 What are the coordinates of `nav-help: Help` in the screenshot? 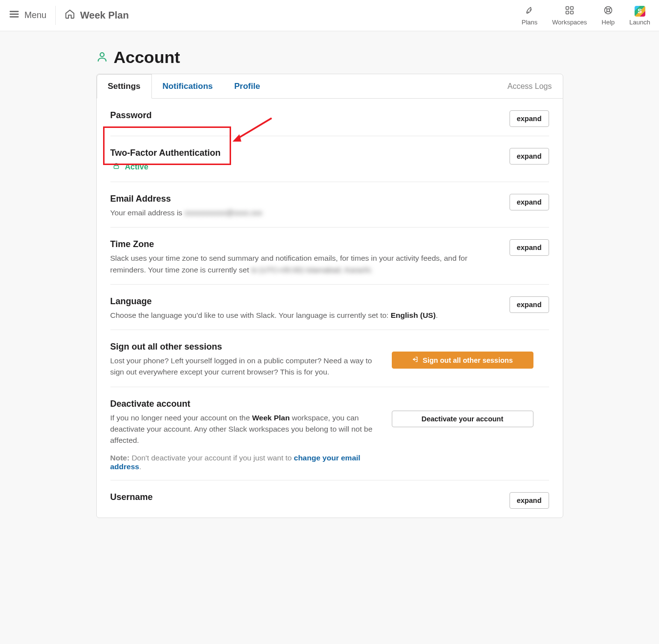 It's located at (609, 16).